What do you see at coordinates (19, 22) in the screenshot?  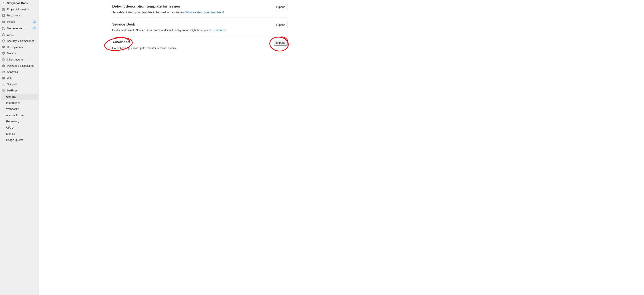 I see `sidebar-item-issues: Issues 0` at bounding box center [19, 22].